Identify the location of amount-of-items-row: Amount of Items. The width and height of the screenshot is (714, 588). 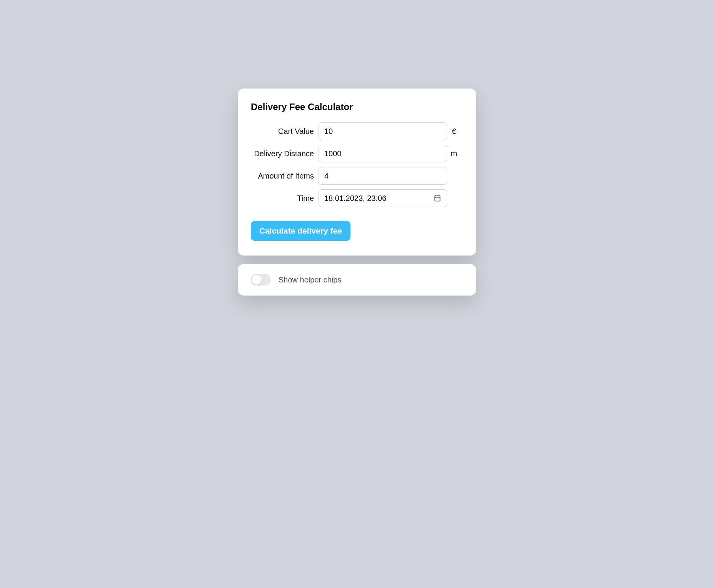
(357, 176).